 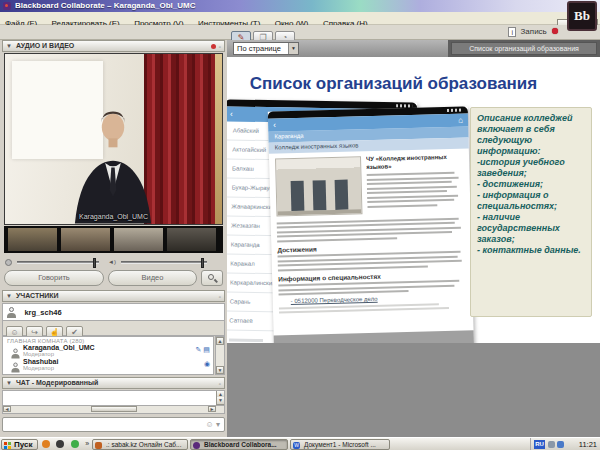 I want to click on main-toolbar: ✎❐◔ i Запись, so click(x=300, y=32).